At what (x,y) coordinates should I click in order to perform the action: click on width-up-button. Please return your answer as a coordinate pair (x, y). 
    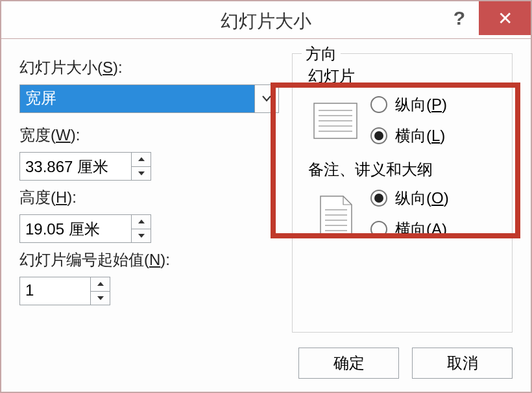
    Looking at the image, I should click on (141, 160).